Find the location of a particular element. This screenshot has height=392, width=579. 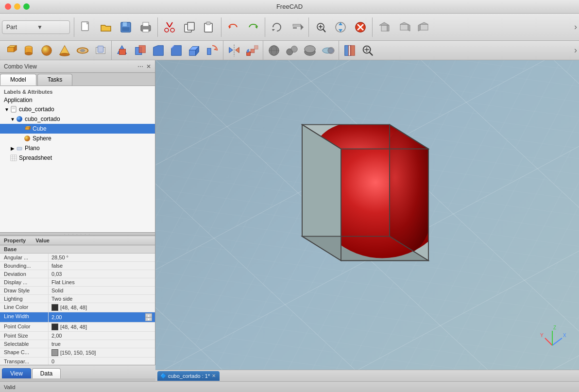

cone-button is located at coordinates (65, 51).